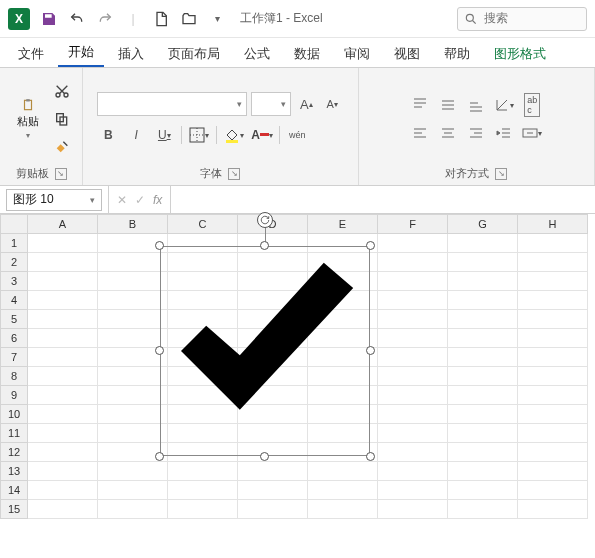  Describe the element at coordinates (63, 376) in the screenshot. I see `cell-A8` at that location.